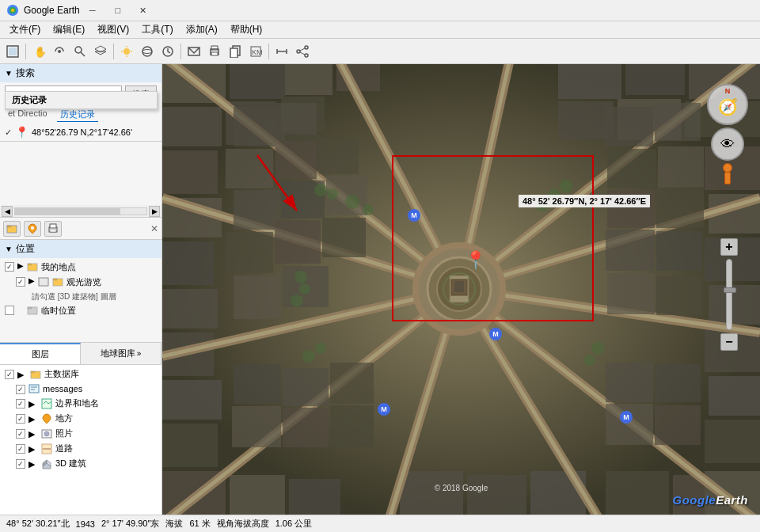 Image resolution: width=760 pixels, height=532 pixels. Describe the element at coordinates (40, 355) in the screenshot. I see `tab-layers-label: 图层` at that location.